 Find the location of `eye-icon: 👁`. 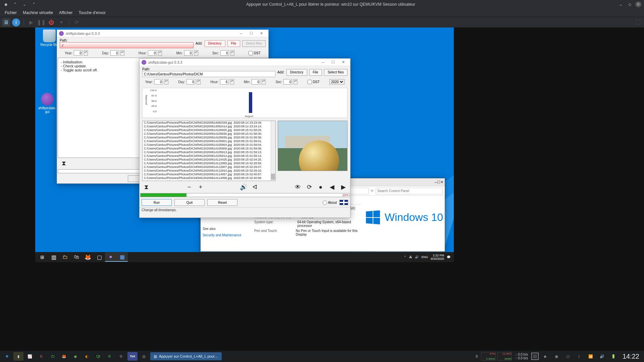

eye-icon: 👁 is located at coordinates (298, 187).